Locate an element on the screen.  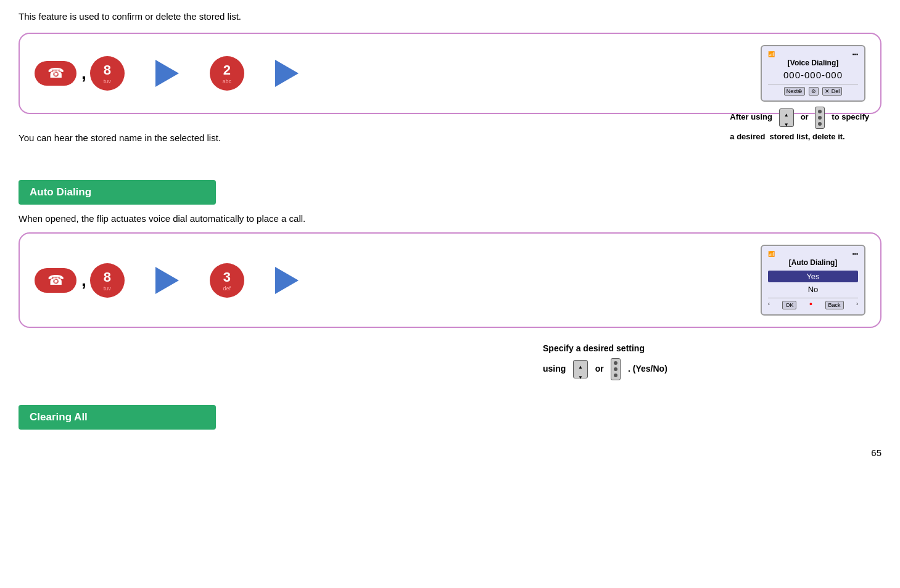
end-call-button-2: ☎ is located at coordinates (56, 280).